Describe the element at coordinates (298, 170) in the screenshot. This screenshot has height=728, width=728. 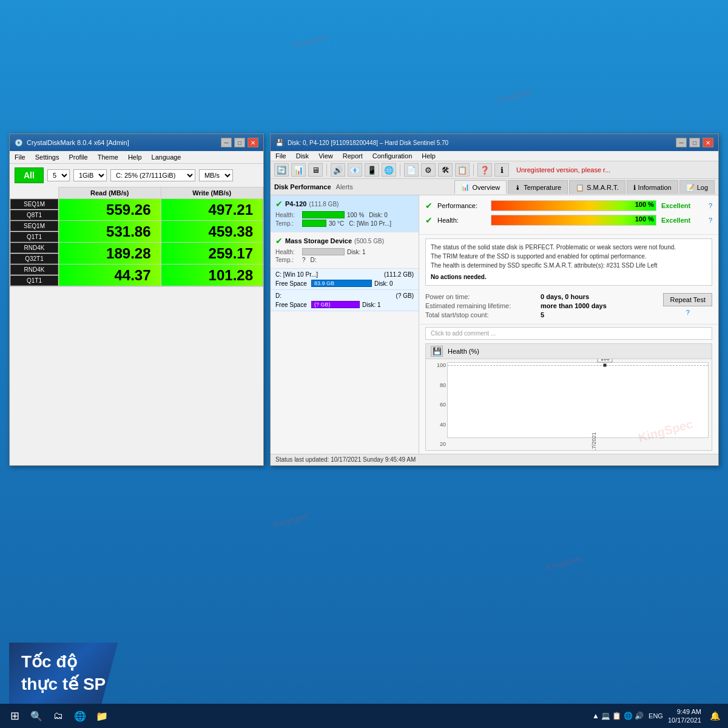
I see `hds-toolbar-icon-2: 📊` at that location.